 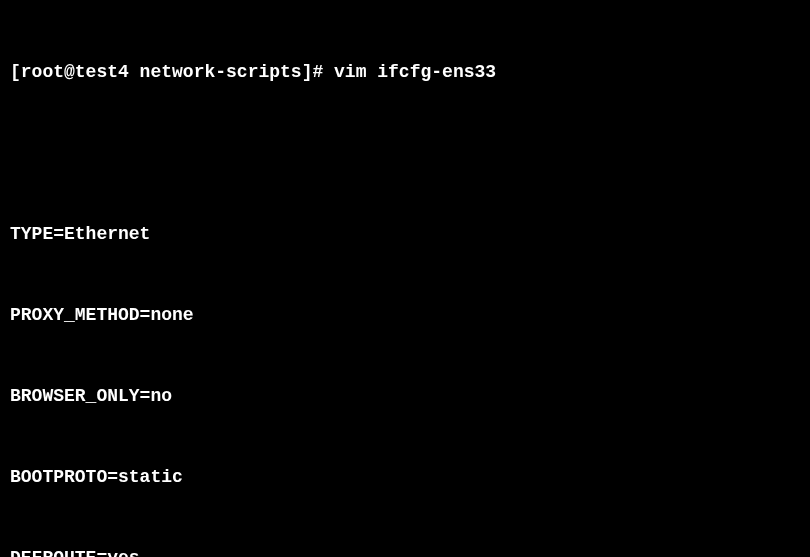 What do you see at coordinates (172, 72) in the screenshot?
I see `shell-prompt: [root@test4 network-scripts]#` at bounding box center [172, 72].